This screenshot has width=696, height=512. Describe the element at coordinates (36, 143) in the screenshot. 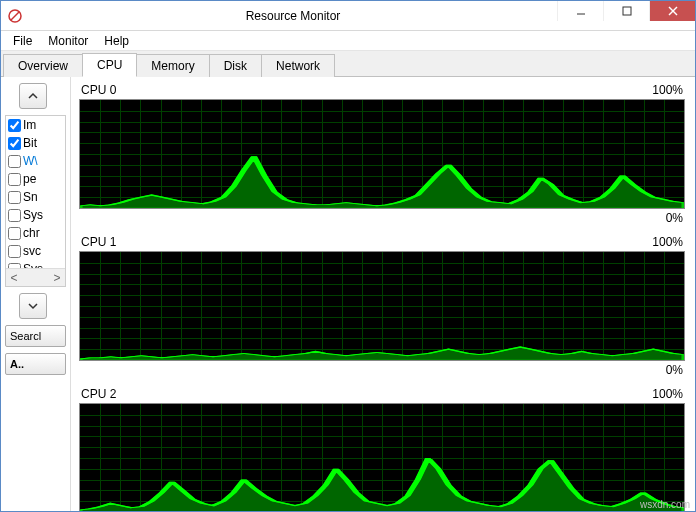

I see `process-row: Bit` at that location.